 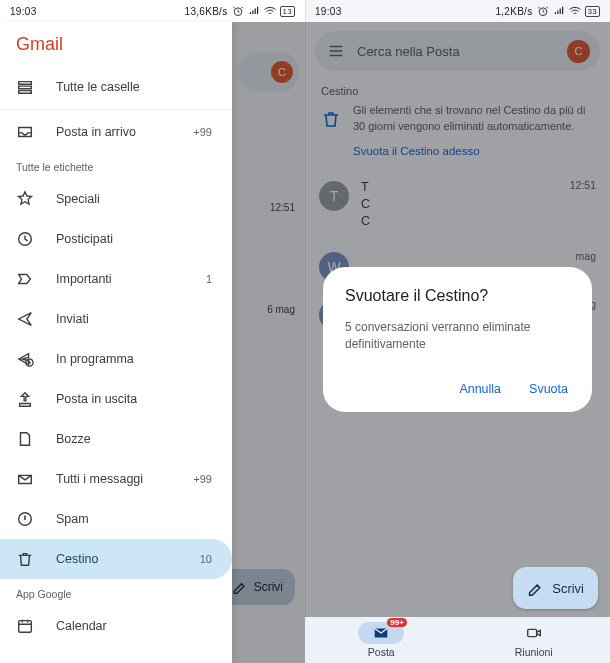 What do you see at coordinates (136, 87) in the screenshot?
I see `drawer-item-label: Tutte le caselle` at bounding box center [136, 87].